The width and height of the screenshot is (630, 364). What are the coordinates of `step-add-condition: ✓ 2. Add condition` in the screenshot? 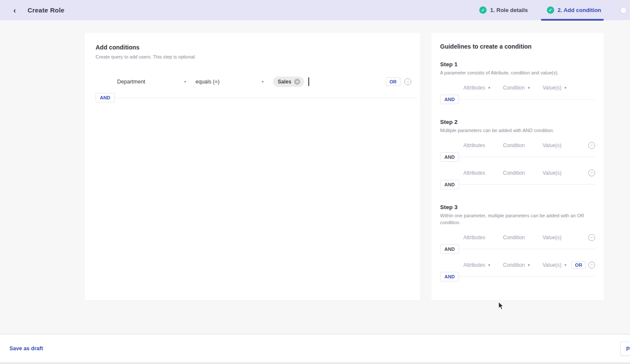 It's located at (574, 10).